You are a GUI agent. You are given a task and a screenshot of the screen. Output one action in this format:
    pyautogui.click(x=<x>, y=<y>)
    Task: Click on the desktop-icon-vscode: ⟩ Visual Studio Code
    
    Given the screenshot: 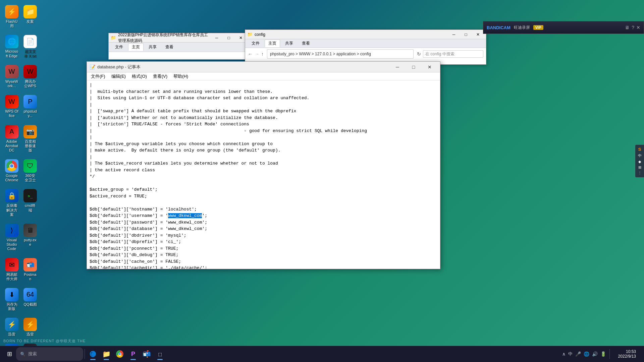 What is the action you would take?
    pyautogui.click(x=12, y=237)
    